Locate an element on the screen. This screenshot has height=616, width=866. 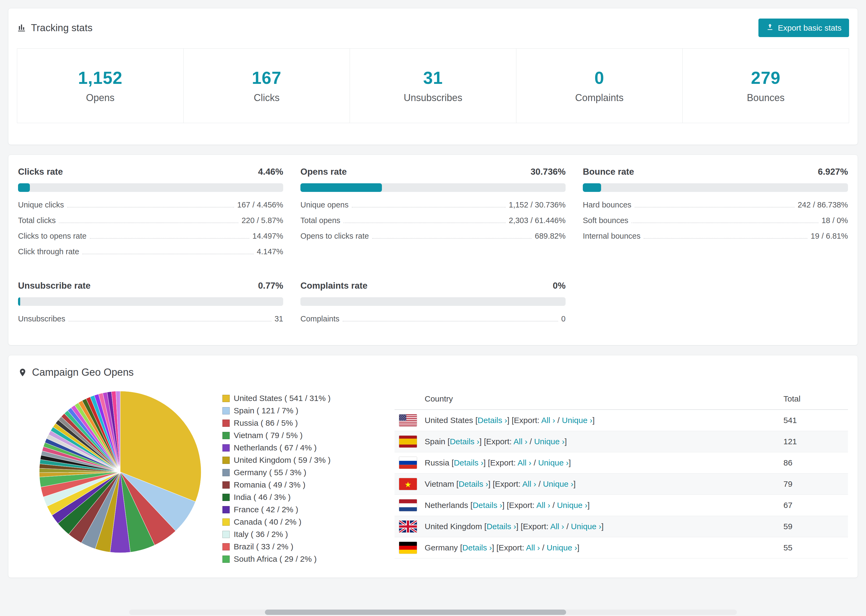
legend-item-russia: Russia ( 86 / 5% ) is located at coordinates (309, 423).